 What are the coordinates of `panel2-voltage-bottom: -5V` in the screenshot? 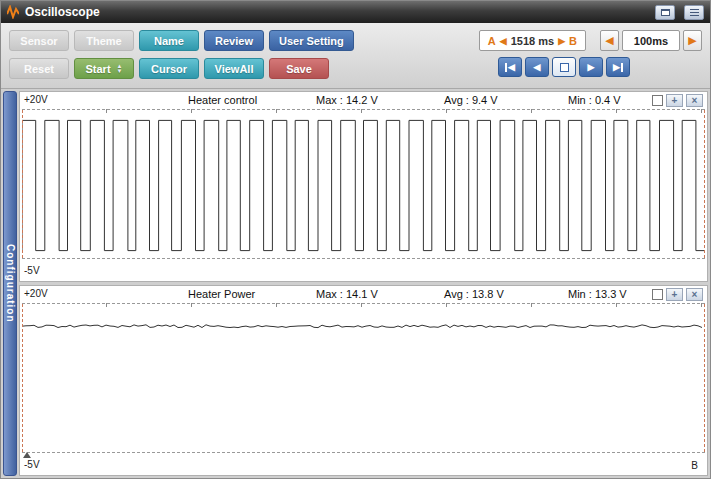 It's located at (32, 464).